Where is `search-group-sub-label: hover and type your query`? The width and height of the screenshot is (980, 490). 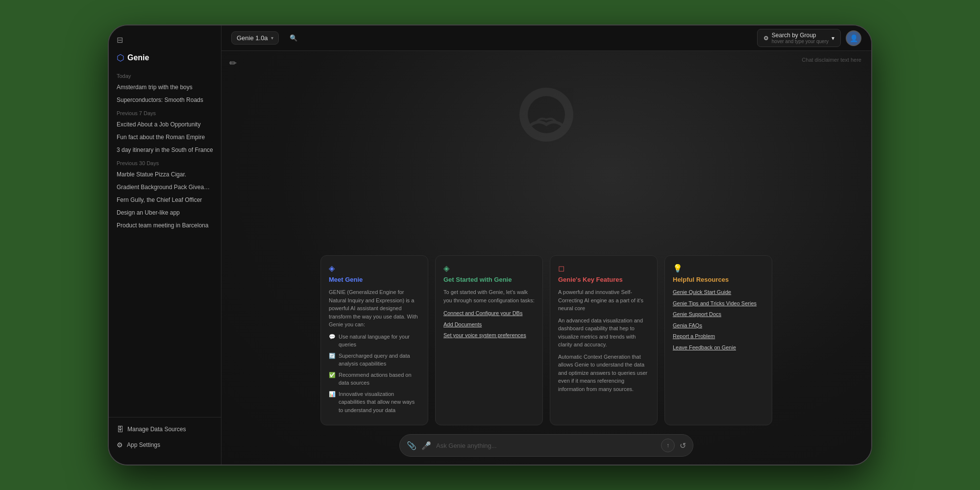
search-group-sub-label: hover and type your query is located at coordinates (800, 41).